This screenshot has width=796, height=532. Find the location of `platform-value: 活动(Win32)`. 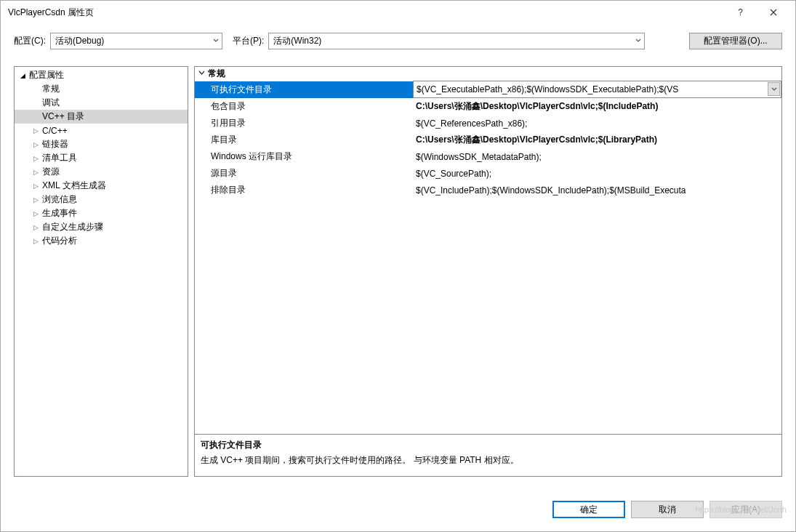

platform-value: 活动(Win32) is located at coordinates (297, 41).